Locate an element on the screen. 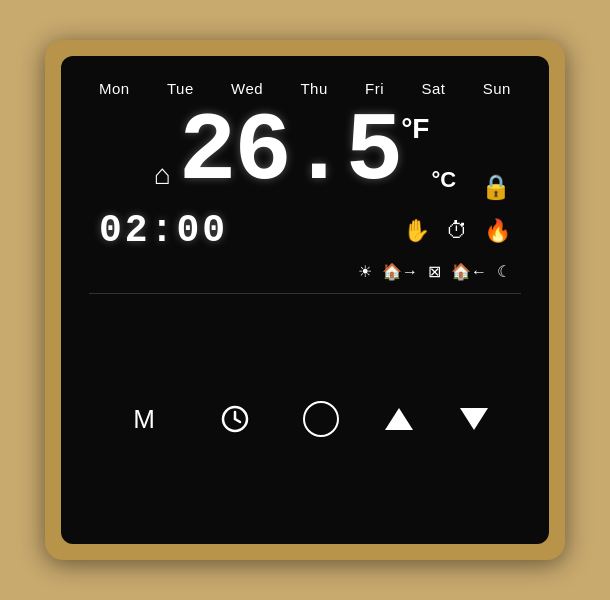 The width and height of the screenshot is (610, 600). hand-icon: ✋ is located at coordinates (416, 231).